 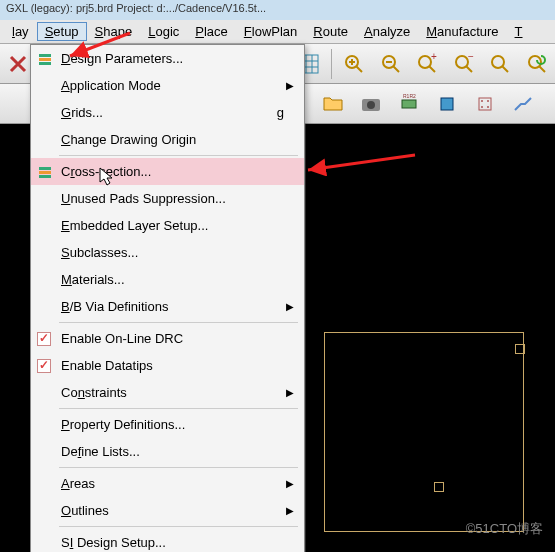 What do you see at coordinates (168, 198) in the screenshot?
I see `menu-item-unused-pads-suppression: Unused Pads Suppression...` at bounding box center [168, 198].